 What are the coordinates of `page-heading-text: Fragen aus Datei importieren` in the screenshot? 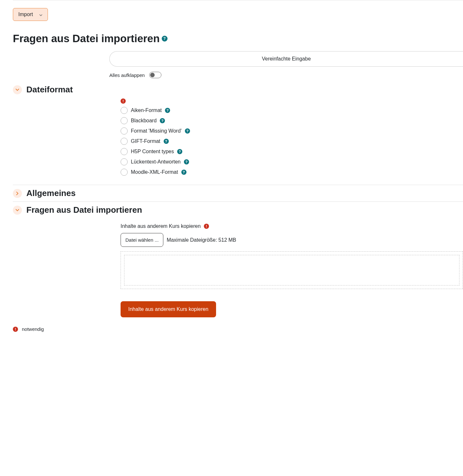 It's located at (86, 39).